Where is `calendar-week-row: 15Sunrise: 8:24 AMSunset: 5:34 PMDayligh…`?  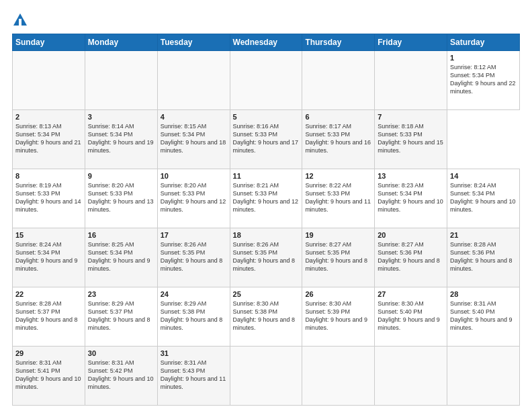 calendar-week-row: 15Sunrise: 8:24 AMSunset: 5:34 PMDayligh… is located at coordinates (266, 258).